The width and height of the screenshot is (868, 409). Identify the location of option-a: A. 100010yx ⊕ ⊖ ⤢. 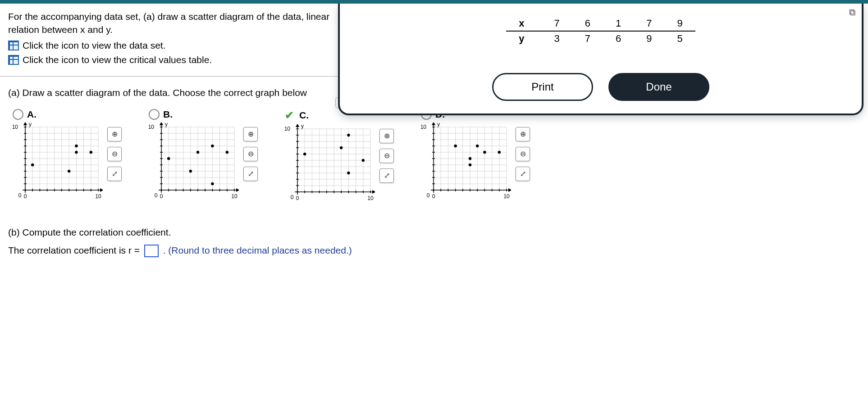
(67, 157).